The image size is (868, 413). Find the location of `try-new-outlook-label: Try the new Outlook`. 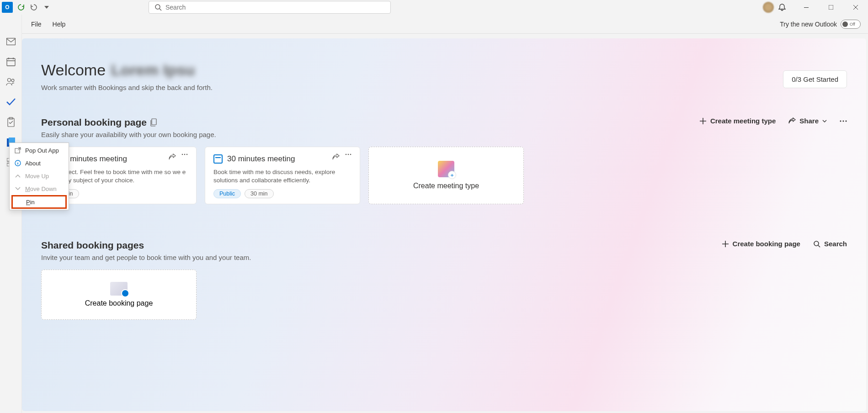

try-new-outlook-label: Try the new Outlook is located at coordinates (808, 24).